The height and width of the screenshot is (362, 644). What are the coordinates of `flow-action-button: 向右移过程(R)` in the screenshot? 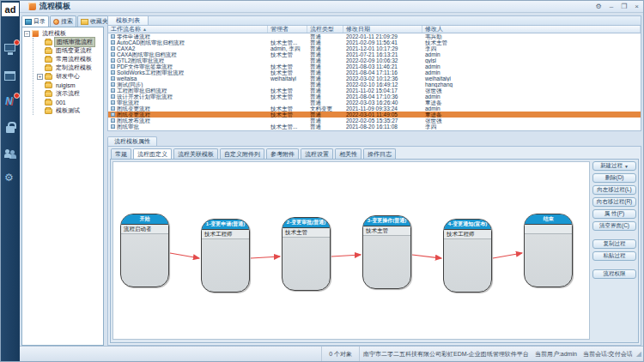 It's located at (615, 202).